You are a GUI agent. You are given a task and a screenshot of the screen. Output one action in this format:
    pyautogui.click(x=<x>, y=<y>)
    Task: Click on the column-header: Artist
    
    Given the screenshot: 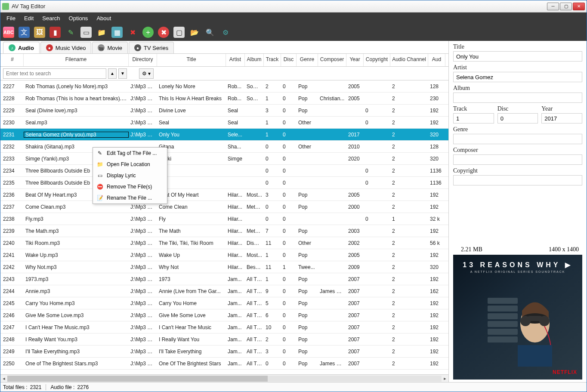 What is the action you would take?
    pyautogui.click(x=235, y=60)
    